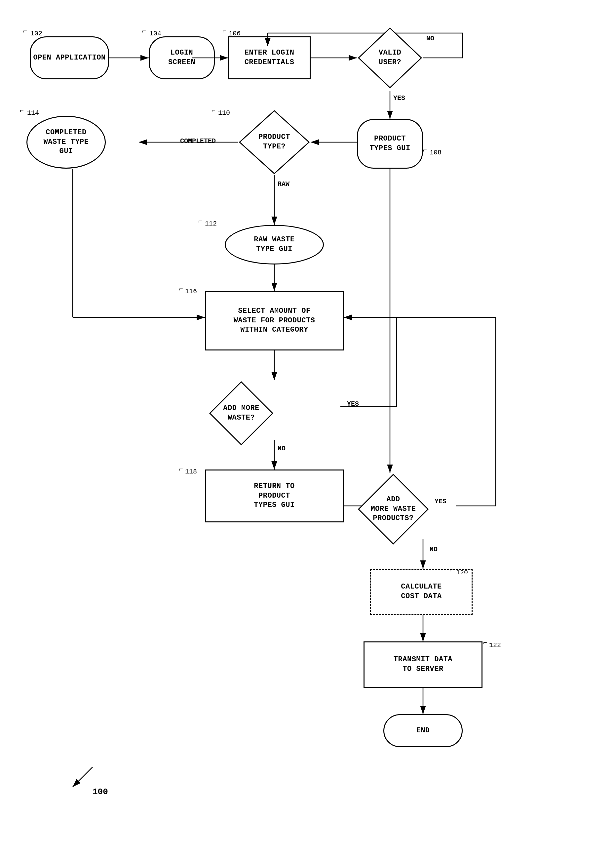 The height and width of the screenshot is (857, 616). What do you see at coordinates (33, 113) in the screenshot?
I see `node-114-label: 114` at bounding box center [33, 113].